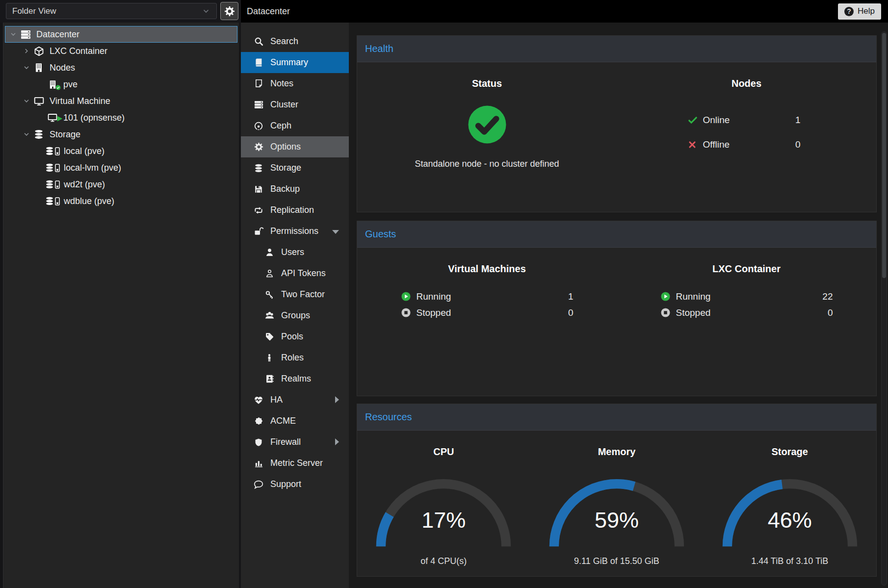 The height and width of the screenshot is (588, 888). What do you see at coordinates (434, 313) in the screenshot?
I see `vm-stopped-label: Stopped` at bounding box center [434, 313].